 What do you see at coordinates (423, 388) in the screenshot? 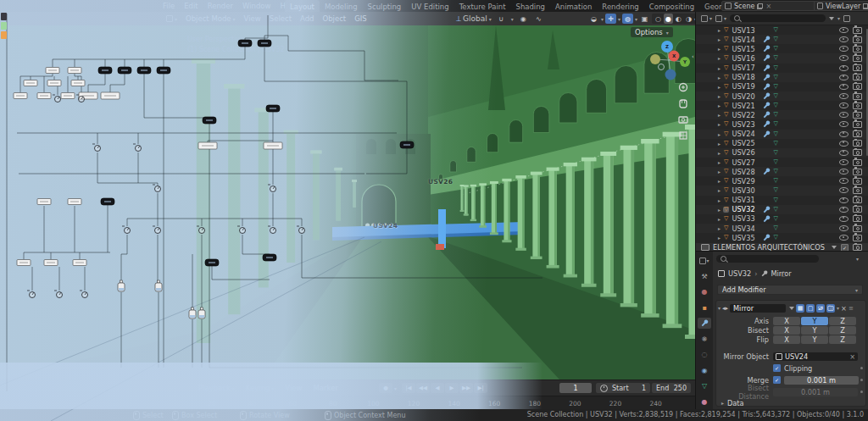
I see `transport-prev-key: ◀◀` at bounding box center [423, 388].